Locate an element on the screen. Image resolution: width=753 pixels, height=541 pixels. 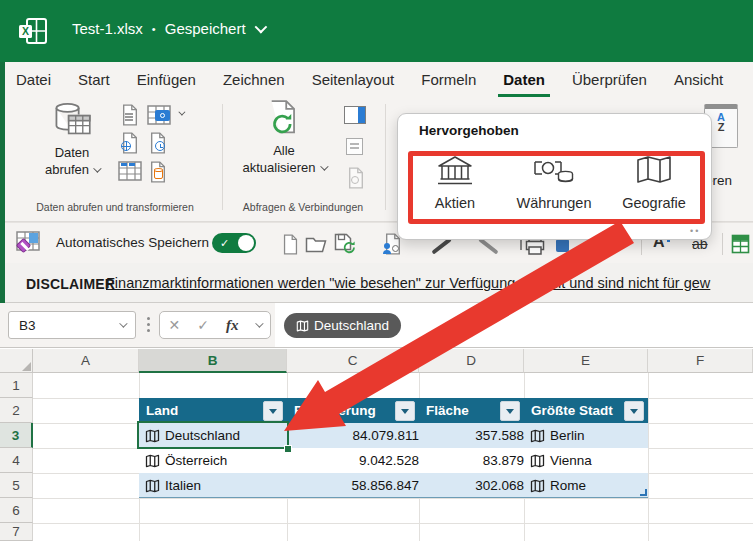
autosave-toggle: ✓ is located at coordinates (234, 243).